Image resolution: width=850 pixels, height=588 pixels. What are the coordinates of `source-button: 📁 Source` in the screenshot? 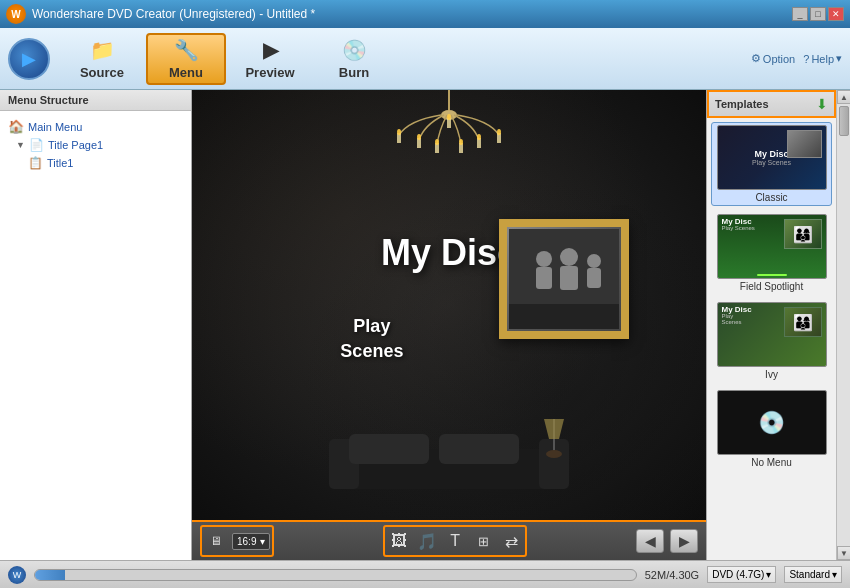 It's located at (102, 59).